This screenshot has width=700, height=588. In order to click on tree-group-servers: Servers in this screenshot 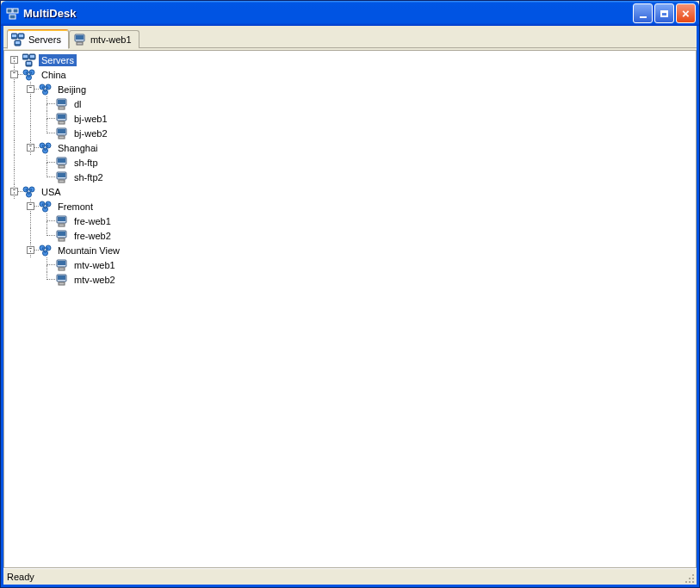, I will do `click(351, 60)`.